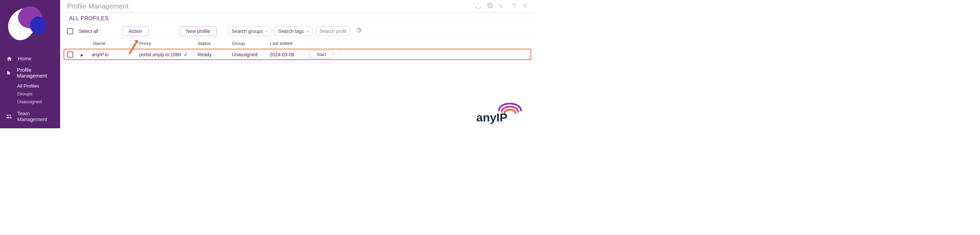  Describe the element at coordinates (215, 55) in the screenshot. I see `cell-status: Ready` at that location.